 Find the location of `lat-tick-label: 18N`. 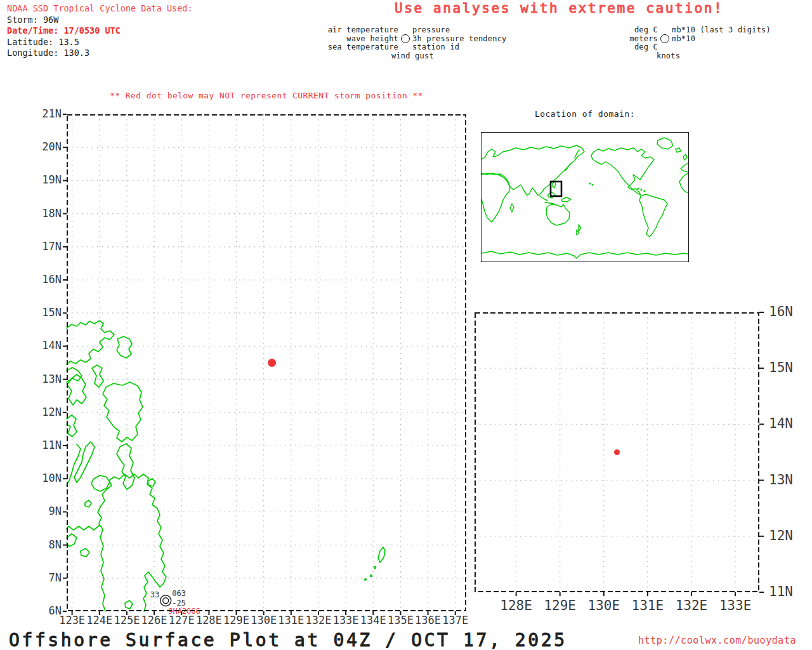

lat-tick-label: 18N is located at coordinates (46, 213).